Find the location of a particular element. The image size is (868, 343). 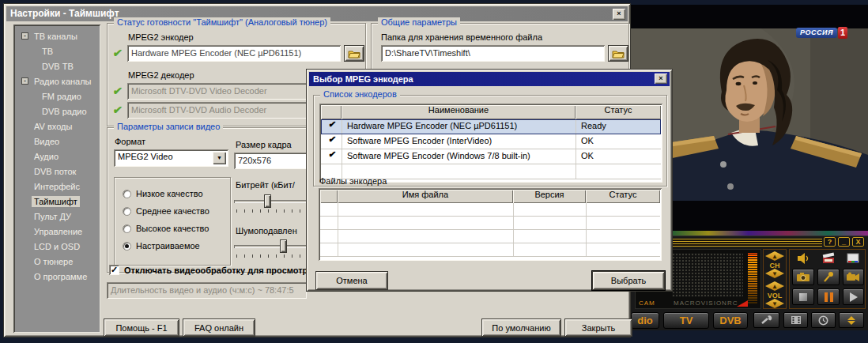

player-help-button: ? is located at coordinates (830, 242).